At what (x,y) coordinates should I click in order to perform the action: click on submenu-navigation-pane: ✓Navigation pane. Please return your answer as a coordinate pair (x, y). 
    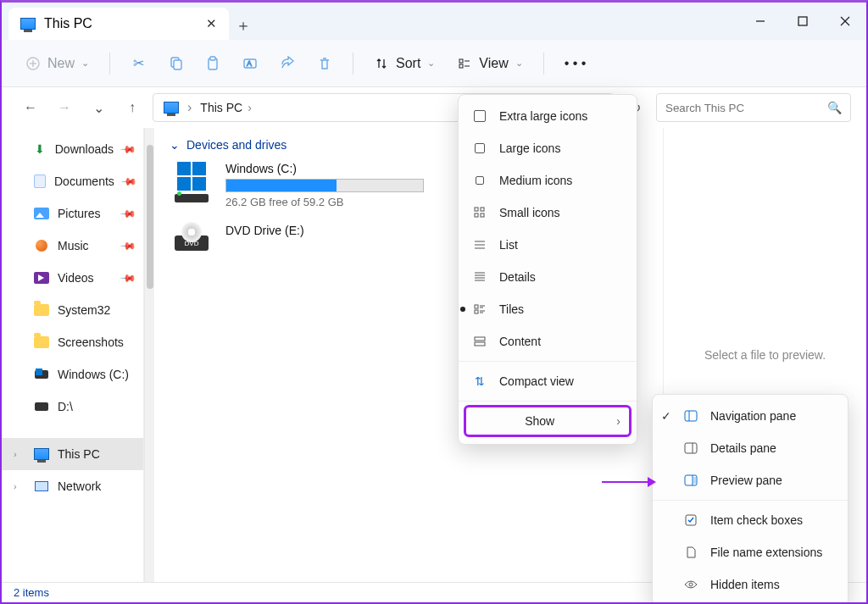
    Looking at the image, I should click on (750, 416).